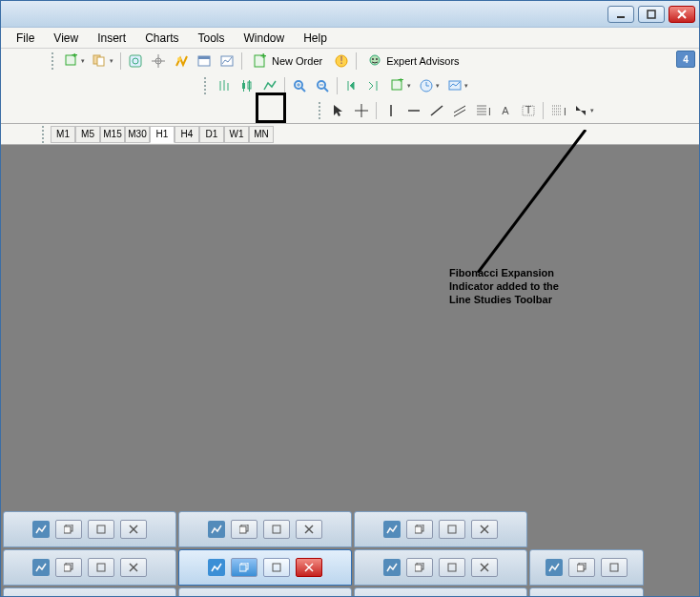 Image resolution: width=700 pixels, height=597 pixels. Describe the element at coordinates (391, 111) in the screenshot. I see `vertical-line-button` at that location.